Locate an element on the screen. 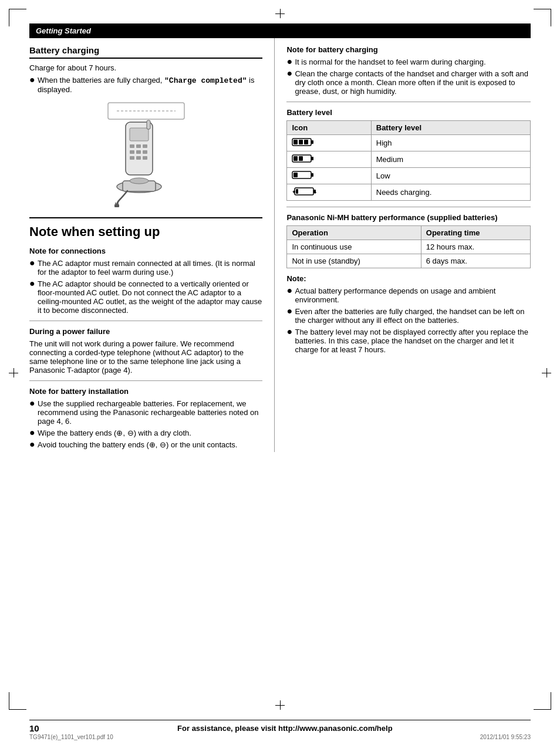 Image resolution: width=560 pixels, height=745 pixels. battery-level-title: Battery level is located at coordinates (409, 113).